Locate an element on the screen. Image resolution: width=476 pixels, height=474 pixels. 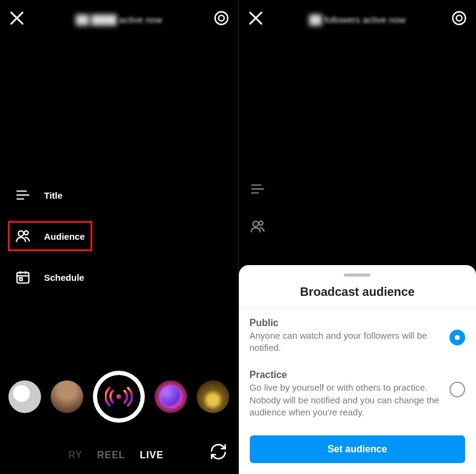
title-label: Title is located at coordinates (53, 196).